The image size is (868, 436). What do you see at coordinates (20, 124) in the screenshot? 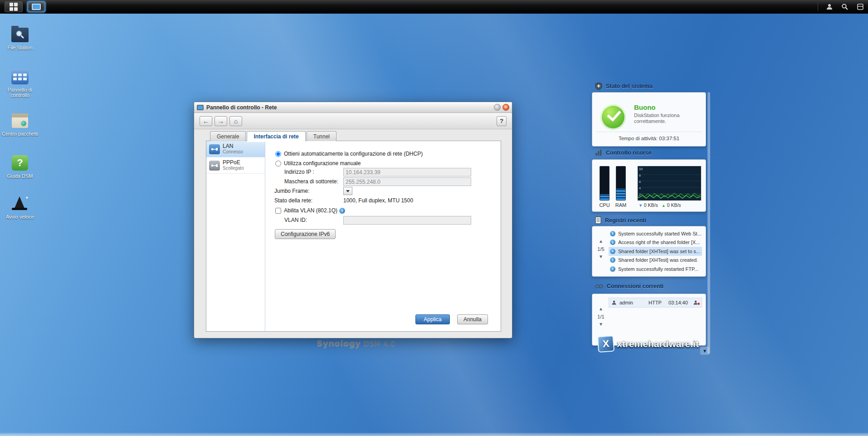
I see `desktop-icon-package-center: Centro pacchetti` at bounding box center [20, 124].